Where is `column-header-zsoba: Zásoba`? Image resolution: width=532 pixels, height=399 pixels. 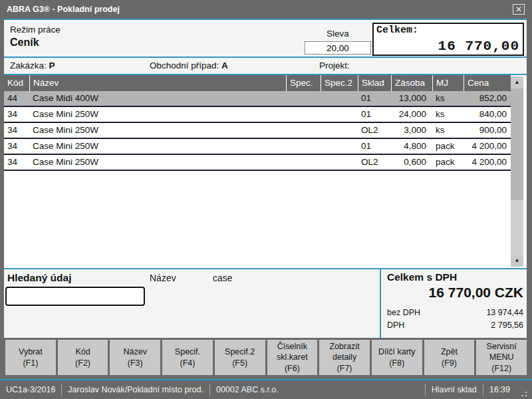 column-header-zsoba: Zásoba is located at coordinates (412, 83).